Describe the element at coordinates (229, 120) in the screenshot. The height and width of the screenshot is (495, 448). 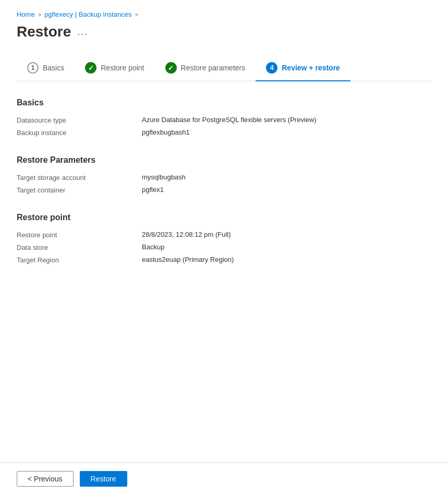
I see `field-datasource-type-value: Azure Database for PostgreSQL flexible s…` at that location.